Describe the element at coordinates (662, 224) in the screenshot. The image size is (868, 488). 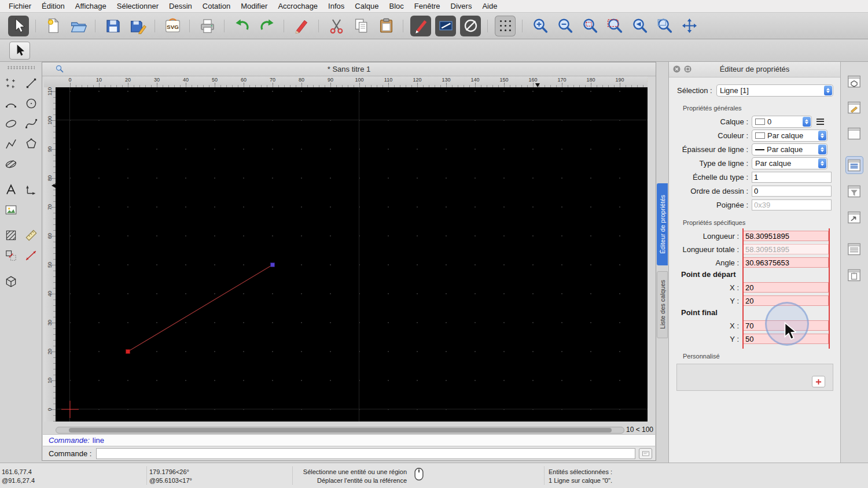
I see `tab-property-editor: Éditeur de propriétés` at that location.